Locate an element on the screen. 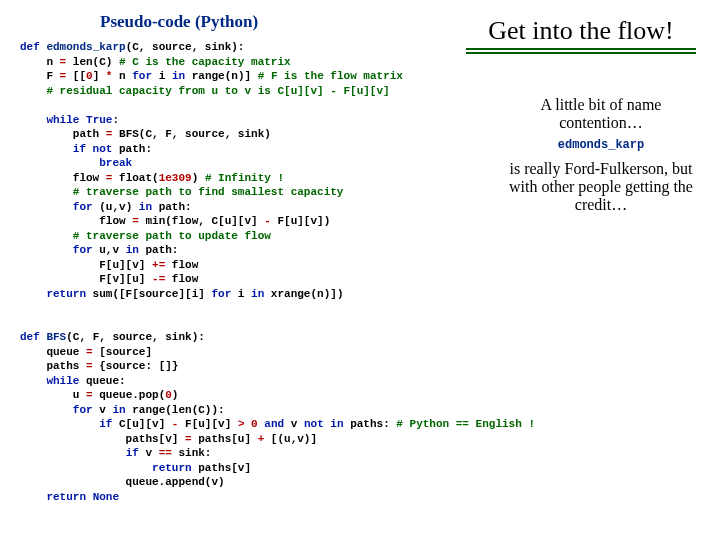 The width and height of the screenshot is (720, 540). page-title: Get into the flow! is located at coordinates (581, 31).